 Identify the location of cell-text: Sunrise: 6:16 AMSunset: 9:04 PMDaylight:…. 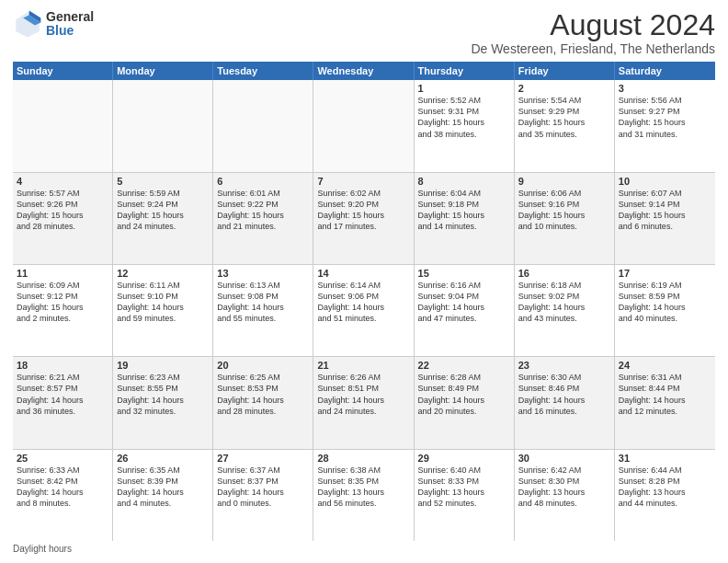
(464, 302).